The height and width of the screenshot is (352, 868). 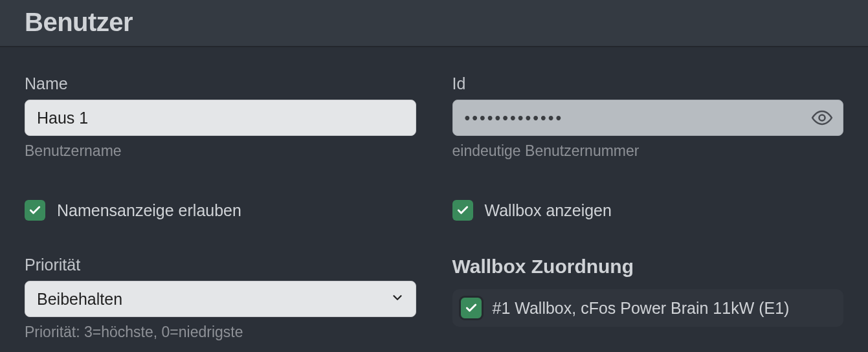 What do you see at coordinates (220, 265) in the screenshot?
I see `priority-label: Priorität` at bounding box center [220, 265].